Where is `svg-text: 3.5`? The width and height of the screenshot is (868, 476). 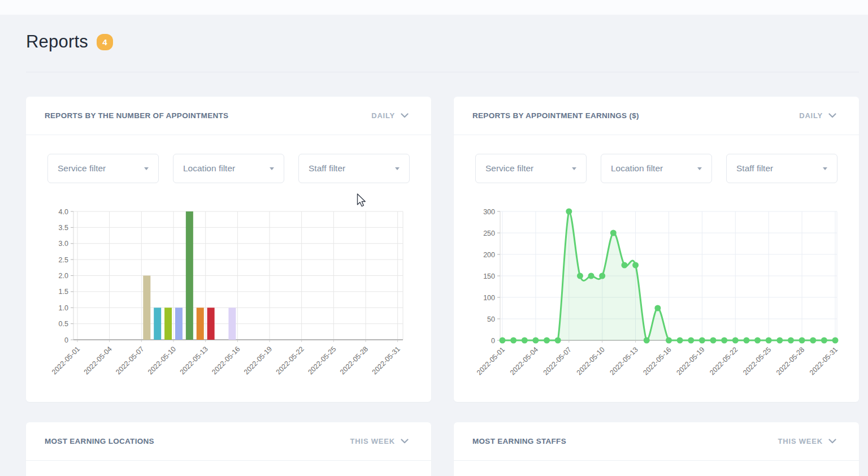
svg-text: 3.5 is located at coordinates (63, 228).